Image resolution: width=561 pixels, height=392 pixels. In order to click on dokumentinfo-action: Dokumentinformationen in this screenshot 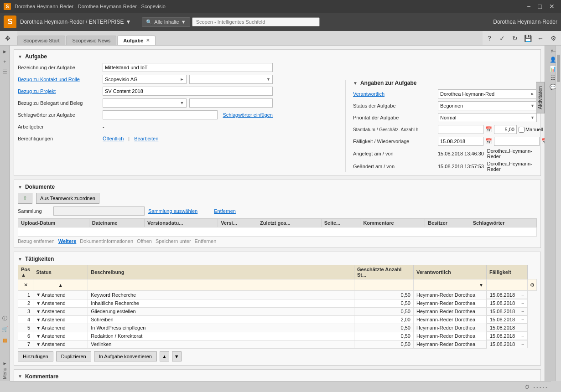, I will do `click(107, 241)`.